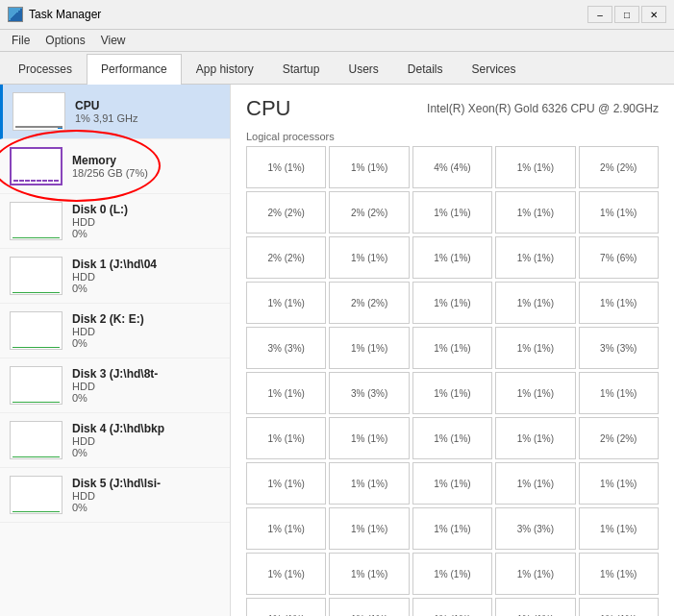 This screenshot has height=616, width=674. Describe the element at coordinates (38, 111) in the screenshot. I see `cpu-thumbnail` at that location.